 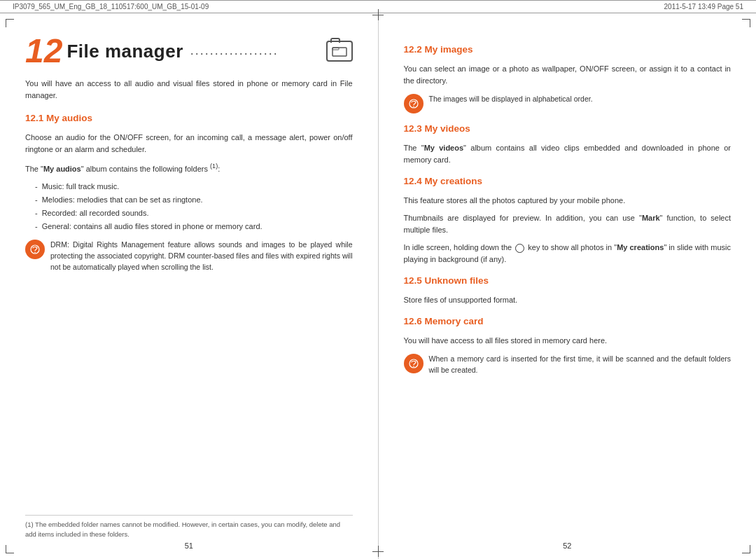 What do you see at coordinates (122, 200) in the screenshot?
I see `bullet-item-2-text: Melodies: melodies that can be set as ri…` at bounding box center [122, 200].